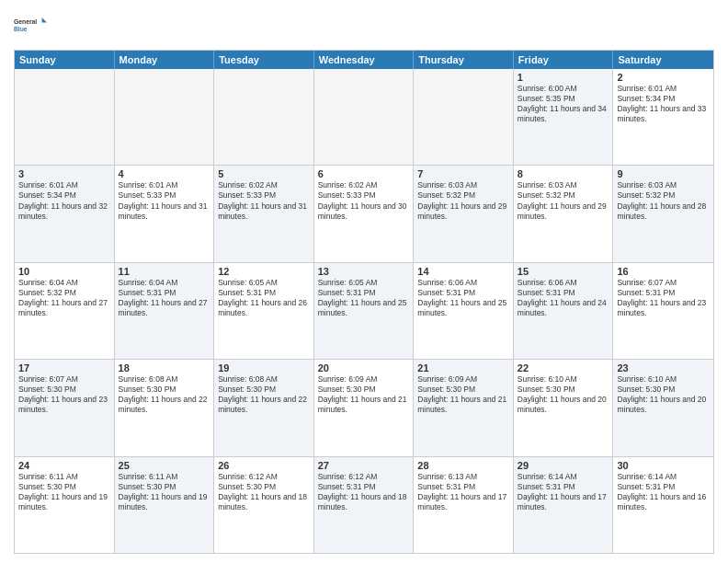 This screenshot has width=728, height=563. Describe the element at coordinates (265, 213) in the screenshot. I see `calendar-cell: 5Sunrise: 6:02 AM Sunset: 5:33 PM Daylig…` at that location.